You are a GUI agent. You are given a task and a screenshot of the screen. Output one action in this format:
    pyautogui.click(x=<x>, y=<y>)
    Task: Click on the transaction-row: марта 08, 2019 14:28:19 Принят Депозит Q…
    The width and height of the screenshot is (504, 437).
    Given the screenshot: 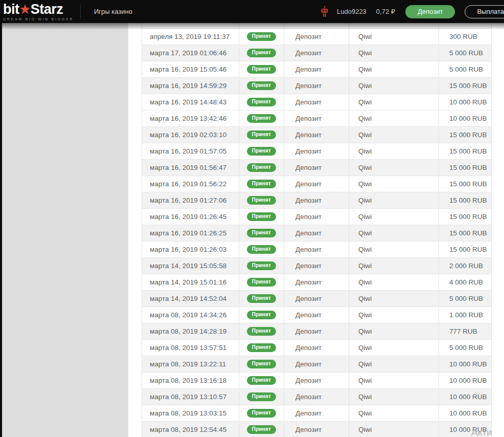 What is the action you would take?
    pyautogui.click(x=317, y=332)
    